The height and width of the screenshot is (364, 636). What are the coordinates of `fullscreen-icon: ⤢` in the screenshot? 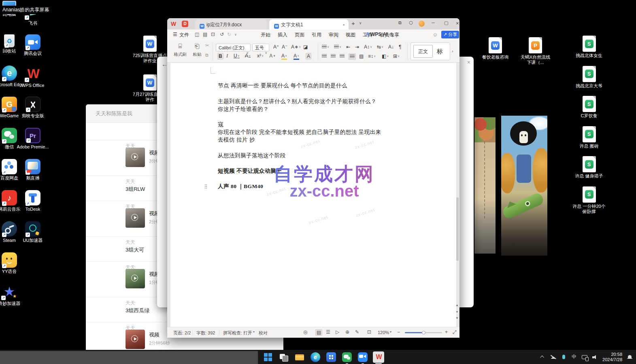 It's located at (455, 332).